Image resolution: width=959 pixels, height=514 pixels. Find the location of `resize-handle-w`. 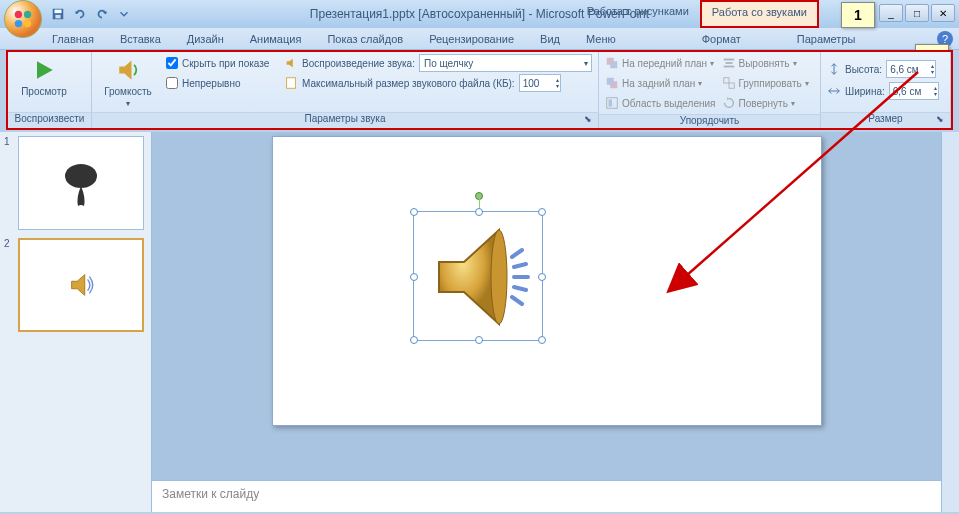

resize-handle-w is located at coordinates (414, 277).